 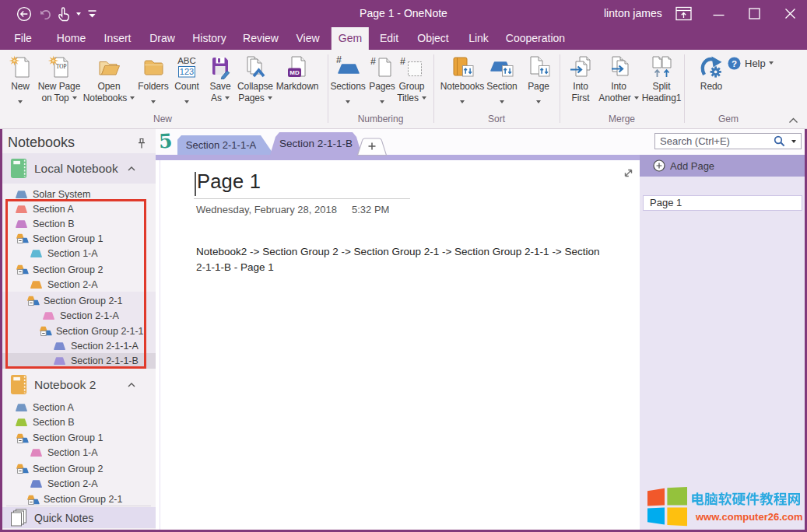 I want to click on sidebar-item-label: Section B, so click(x=54, y=422).